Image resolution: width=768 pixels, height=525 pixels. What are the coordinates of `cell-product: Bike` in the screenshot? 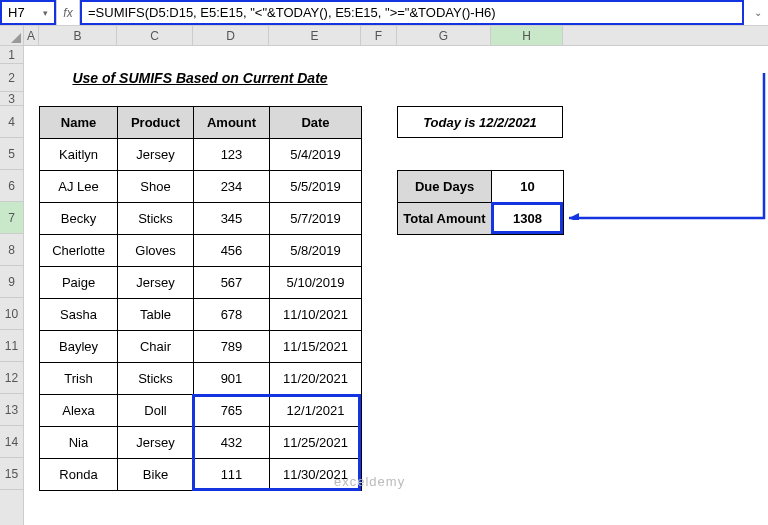 It's located at (156, 475).